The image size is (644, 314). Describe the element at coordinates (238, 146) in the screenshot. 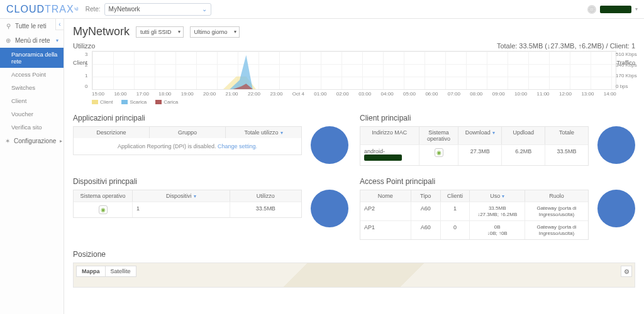

I see `dpi-change-link: Change setting.` at that location.